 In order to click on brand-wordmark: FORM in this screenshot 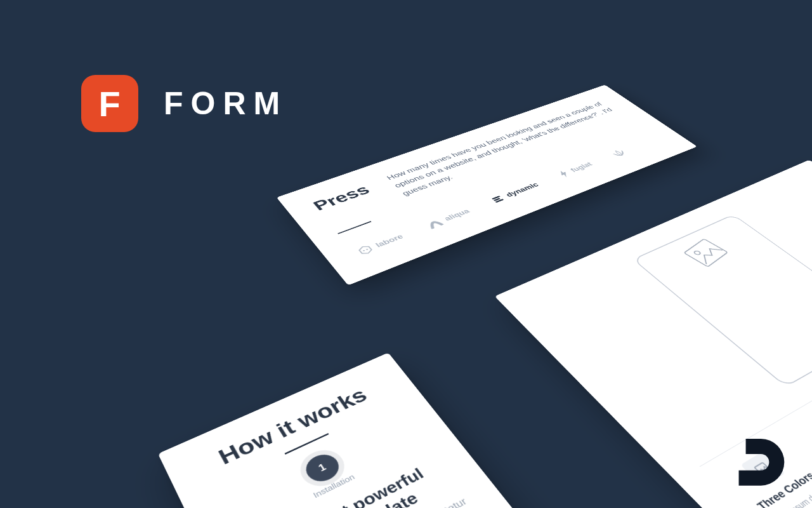, I will do `click(226, 104)`.